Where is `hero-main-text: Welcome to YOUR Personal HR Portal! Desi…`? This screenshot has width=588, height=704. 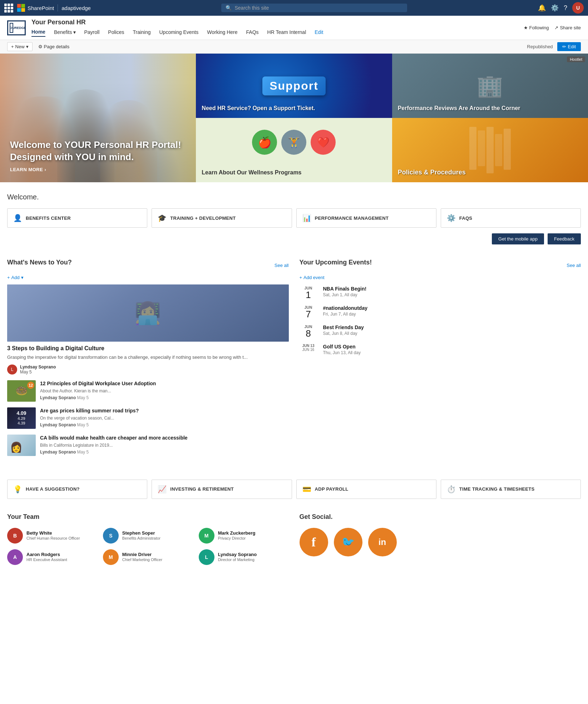
hero-main-text: Welcome to YOUR Personal HR Portal! Desi… is located at coordinates (98, 156).